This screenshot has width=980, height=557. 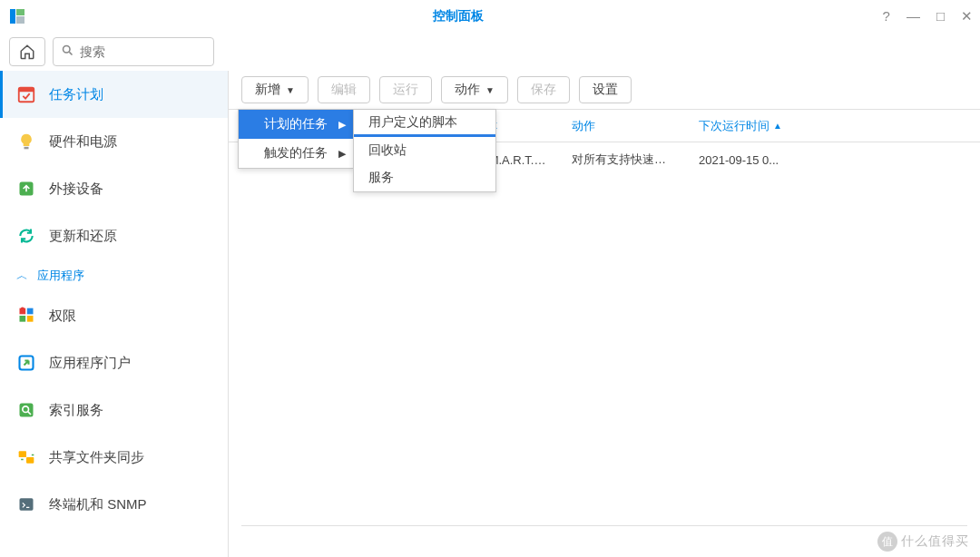 What do you see at coordinates (490, 52) in the screenshot?
I see `top-row` at bounding box center [490, 52].